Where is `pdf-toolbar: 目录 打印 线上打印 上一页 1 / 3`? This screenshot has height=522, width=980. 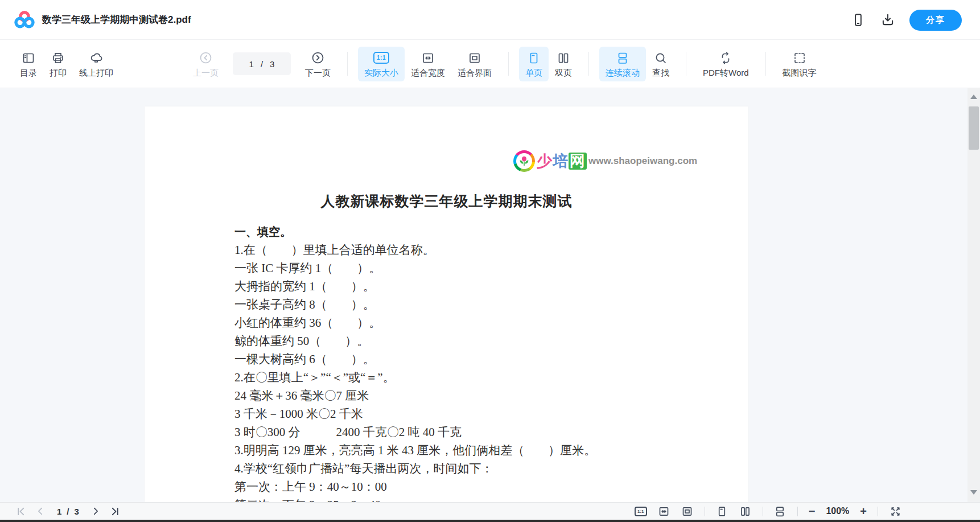
pdf-toolbar: 目录 打印 线上打印 上一页 1 / 3 is located at coordinates (490, 64).